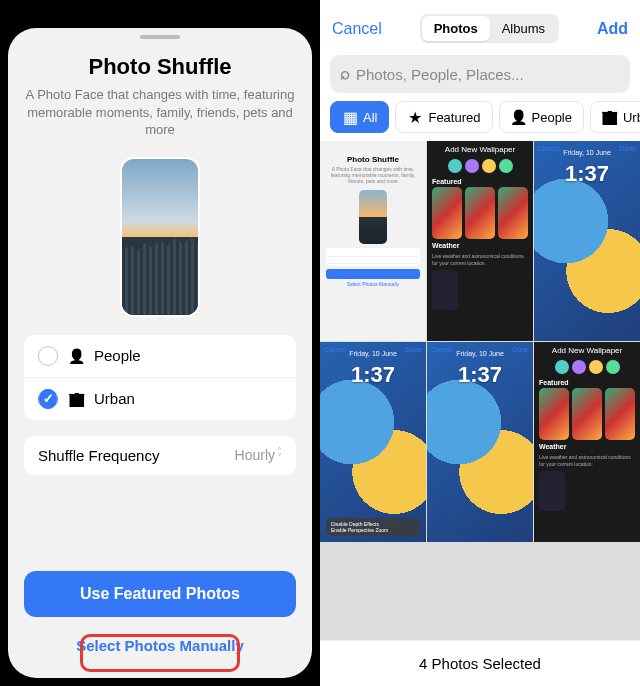  What do you see at coordinates (160, 237) in the screenshot?
I see `preview-phone-icon` at bounding box center [160, 237].